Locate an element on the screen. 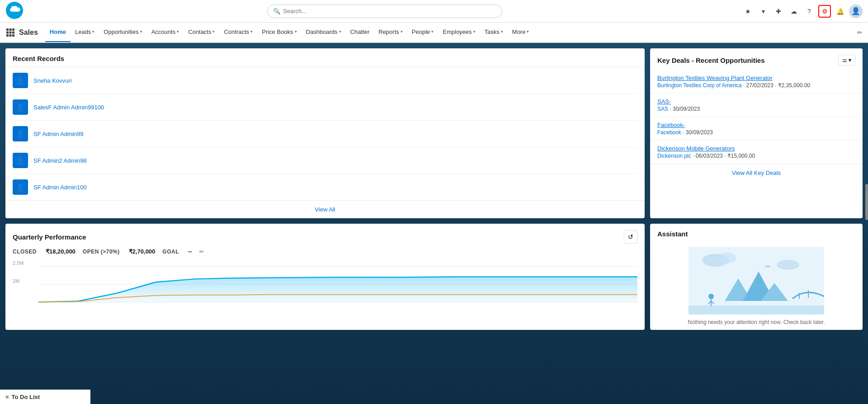 This screenshot has width=868, height=404. record-item: 👤SalesF Admin Admin99100 is located at coordinates (325, 108).